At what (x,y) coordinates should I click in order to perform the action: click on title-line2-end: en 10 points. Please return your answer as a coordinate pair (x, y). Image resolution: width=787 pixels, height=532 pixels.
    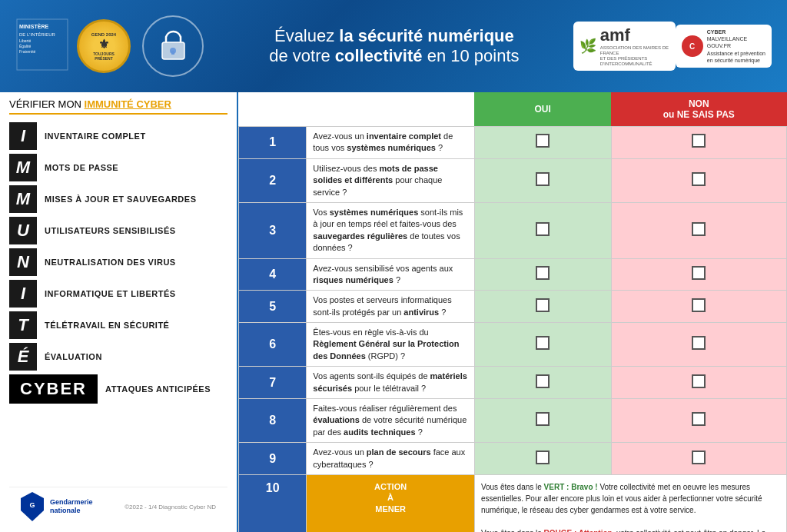
    Looking at the image, I should click on (471, 55).